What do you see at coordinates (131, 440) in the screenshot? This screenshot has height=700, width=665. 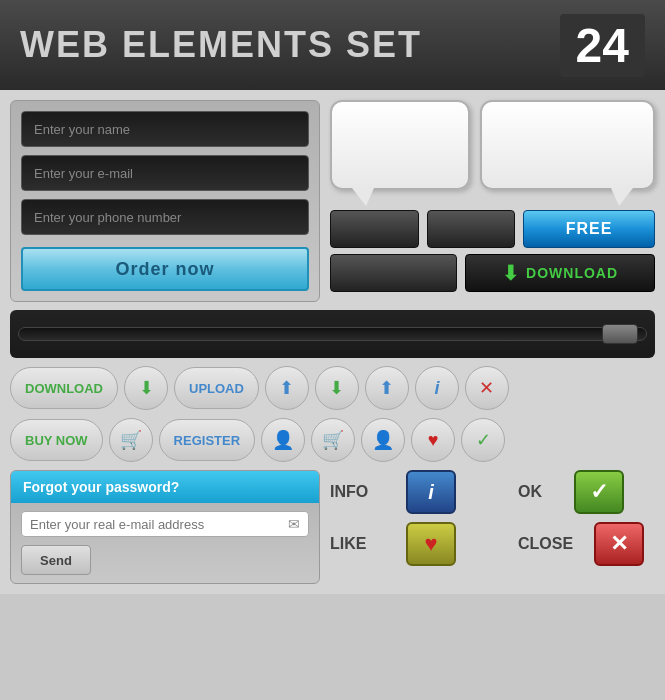 I see `shopping-cart-icon: 🛒` at bounding box center [131, 440].